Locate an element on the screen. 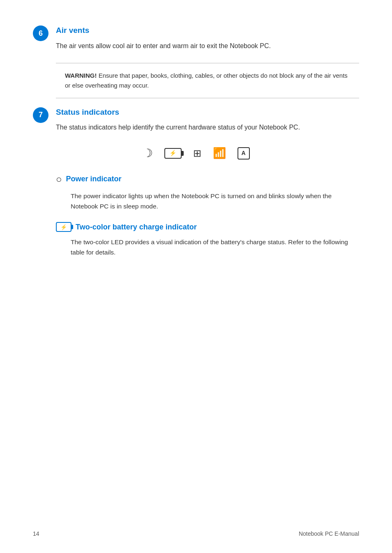 Image resolution: width=392 pixels, height=553 pixels. footer-page-number: 14 is located at coordinates (36, 534).